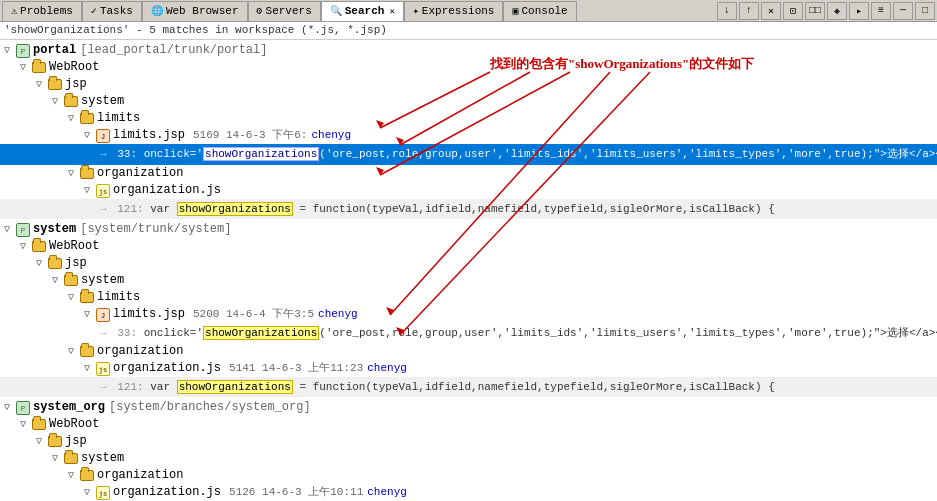 This screenshot has height=501, width=937. I want to click on system-system-icon, so click(71, 280).